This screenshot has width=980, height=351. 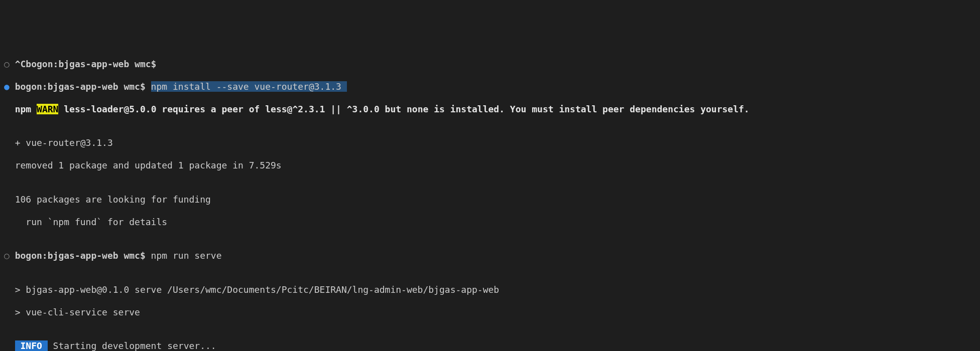 What do you see at coordinates (23, 109) in the screenshot?
I see `npm-label: npm` at bounding box center [23, 109].